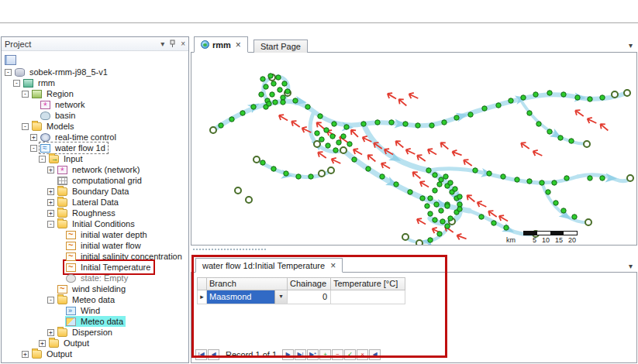 Image resolution: width=638 pixels, height=364 pixels. I want to click on initial-temperature-grid: Branch Chainage Temperature [°C] ▸ Maasm…, so click(301, 291).